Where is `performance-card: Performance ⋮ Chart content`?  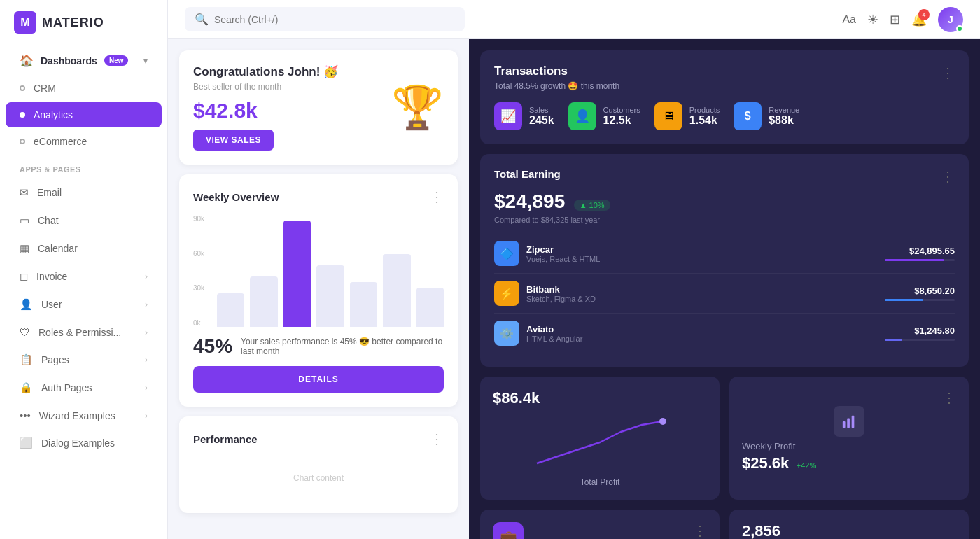 performance-card: Performance ⋮ Chart content is located at coordinates (318, 465).